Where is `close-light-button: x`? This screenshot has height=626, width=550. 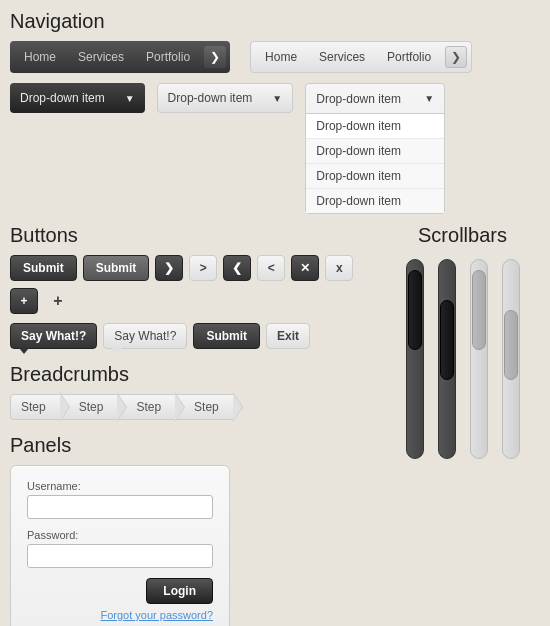 close-light-button: x is located at coordinates (339, 268).